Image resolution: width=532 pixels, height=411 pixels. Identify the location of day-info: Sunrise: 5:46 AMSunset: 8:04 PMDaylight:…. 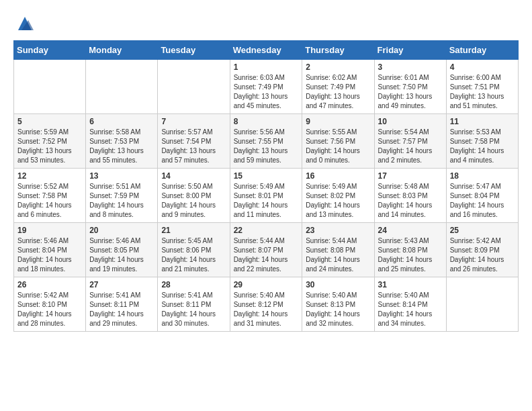
(50, 255).